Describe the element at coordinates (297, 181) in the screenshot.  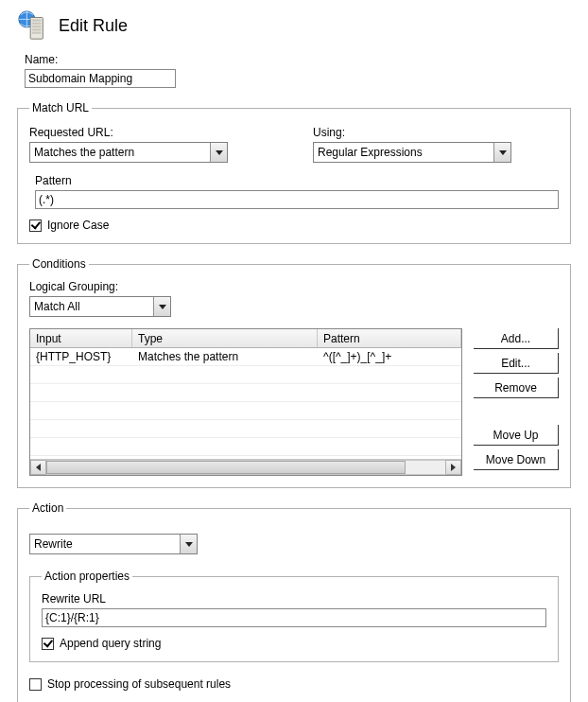
I see `pattern-label: Pattern` at that location.